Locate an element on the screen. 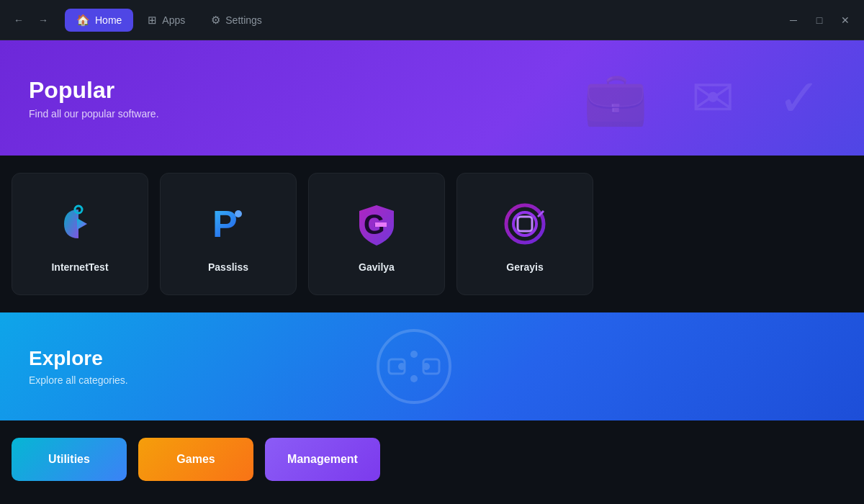 This screenshot has height=504, width=864. tab-apps-label: Apps is located at coordinates (174, 20).